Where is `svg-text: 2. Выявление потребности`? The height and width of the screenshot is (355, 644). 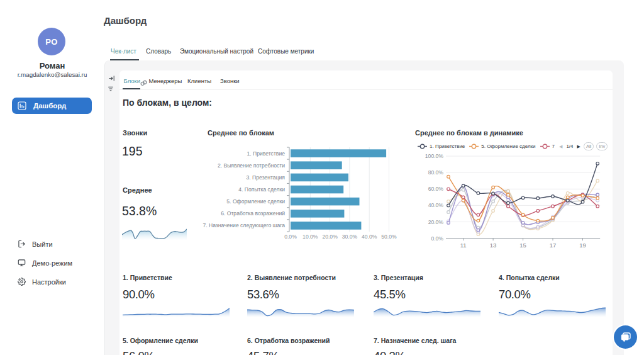
svg-text: 2. Выявление потребности is located at coordinates (252, 166).